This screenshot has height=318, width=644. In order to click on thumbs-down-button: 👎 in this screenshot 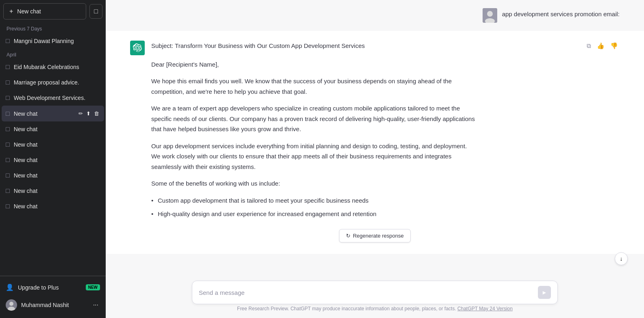, I will do `click(614, 46)`.